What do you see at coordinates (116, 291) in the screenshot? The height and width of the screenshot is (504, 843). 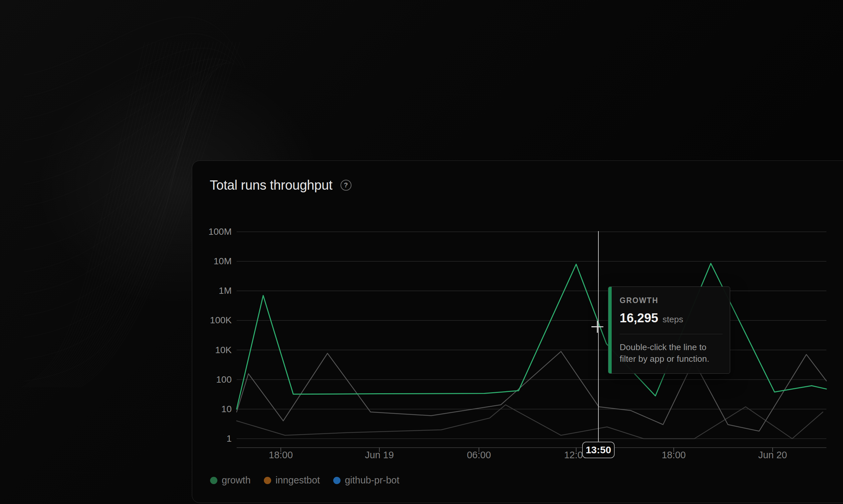 I see `y-axis-label: 1M` at bounding box center [116, 291].